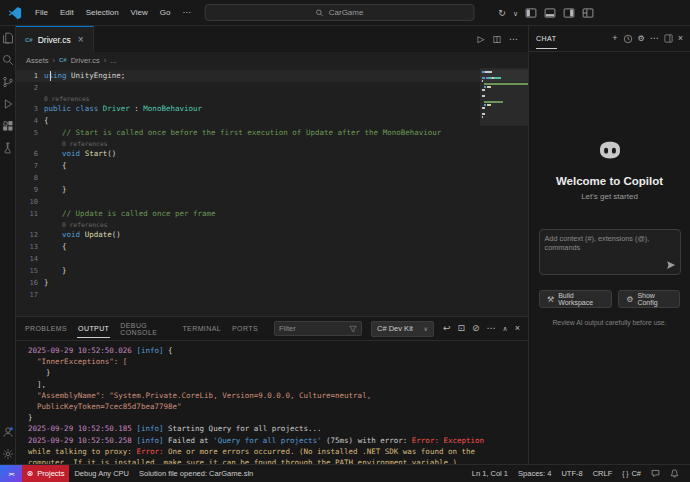 This screenshot has width=690, height=482. I want to click on tab-driver-cs: C# Driver.cs ×, so click(55, 39).